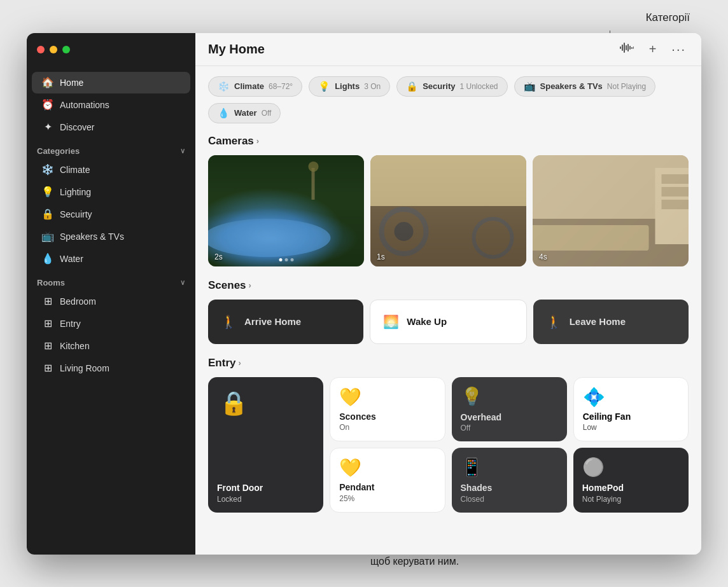 The height and width of the screenshot is (587, 728). Describe the element at coordinates (631, 410) in the screenshot. I see `device-ceiling-fan: 💠 Ceiling Fan Low` at that location.